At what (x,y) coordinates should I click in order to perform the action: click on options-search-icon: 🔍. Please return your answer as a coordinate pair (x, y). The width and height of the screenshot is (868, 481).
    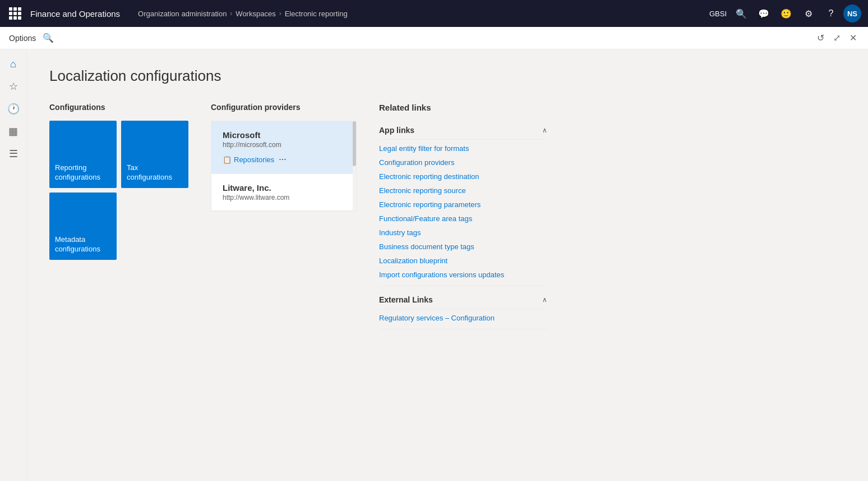
    Looking at the image, I should click on (48, 38).